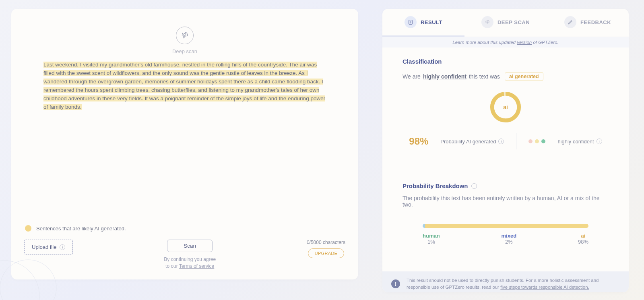 This screenshot has height=300, width=644. Describe the element at coordinates (506, 107) in the screenshot. I see `donut-label: ai` at that location.